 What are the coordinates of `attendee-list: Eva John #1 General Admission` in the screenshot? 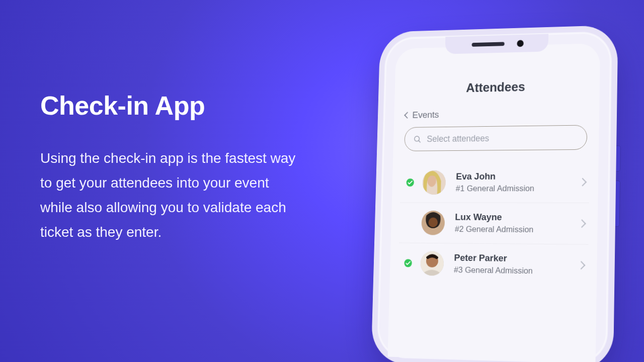 It's located at (494, 224).